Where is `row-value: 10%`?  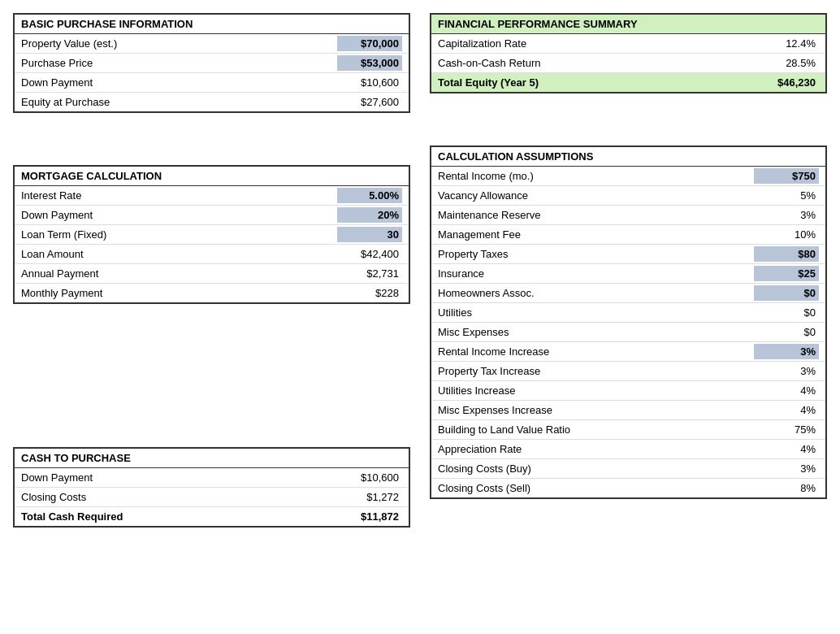 row-value: 10% is located at coordinates (786, 234).